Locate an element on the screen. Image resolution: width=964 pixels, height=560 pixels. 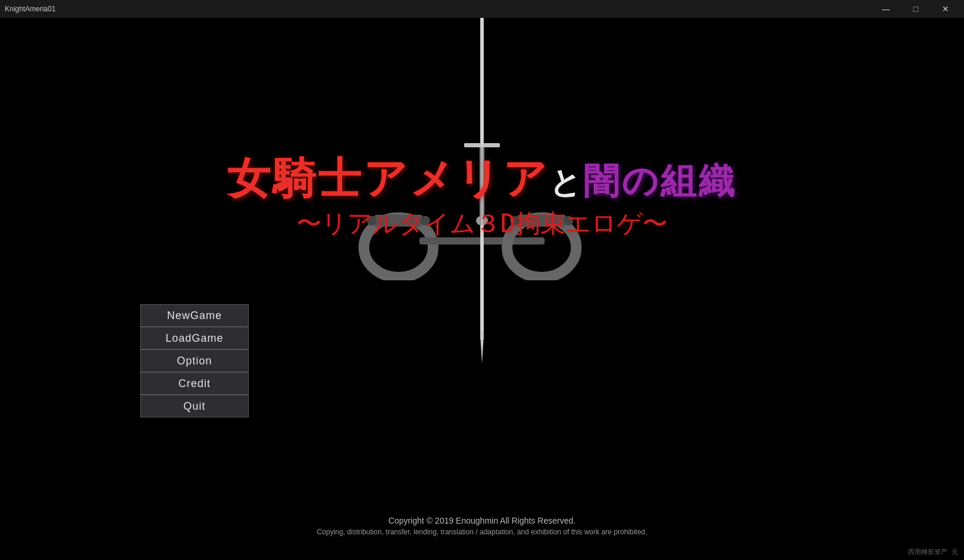
minimize-button: — is located at coordinates (886, 9).